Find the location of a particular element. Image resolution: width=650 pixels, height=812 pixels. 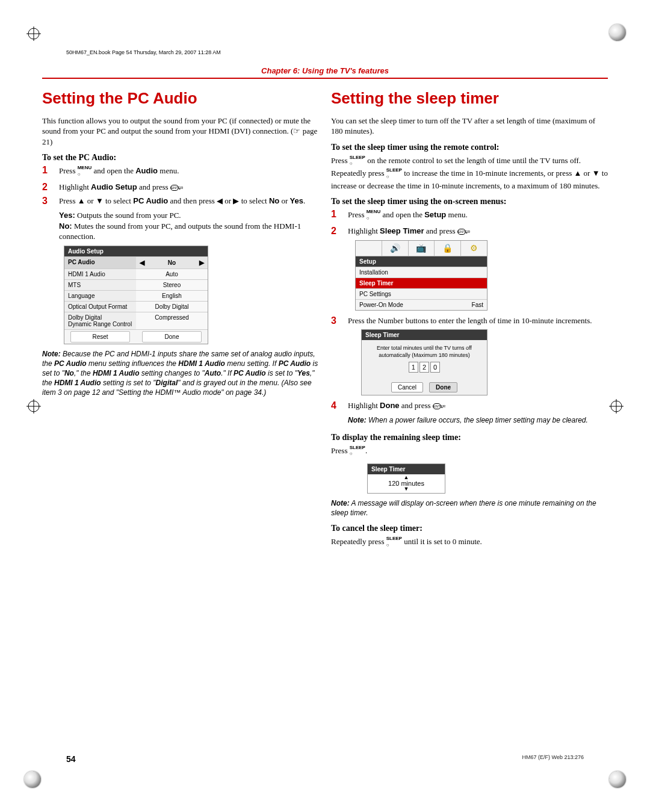

term: PC Audio is located at coordinates (70, 364).